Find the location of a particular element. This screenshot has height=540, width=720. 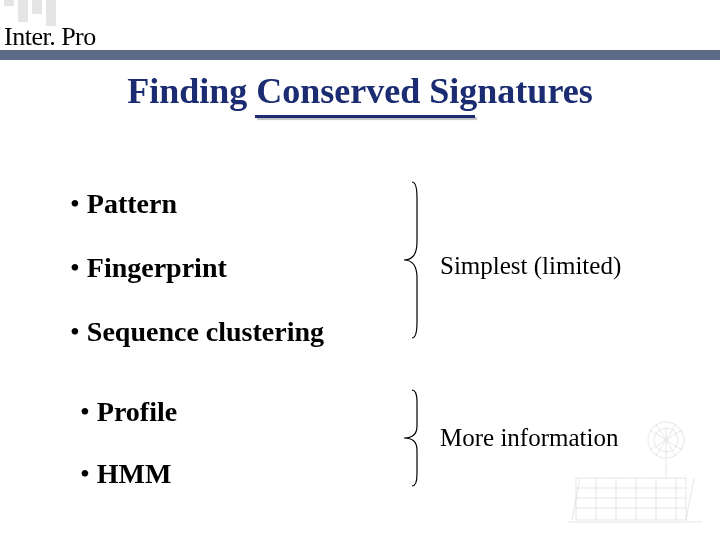

list-item: • Pattern is located at coordinates (197, 204).